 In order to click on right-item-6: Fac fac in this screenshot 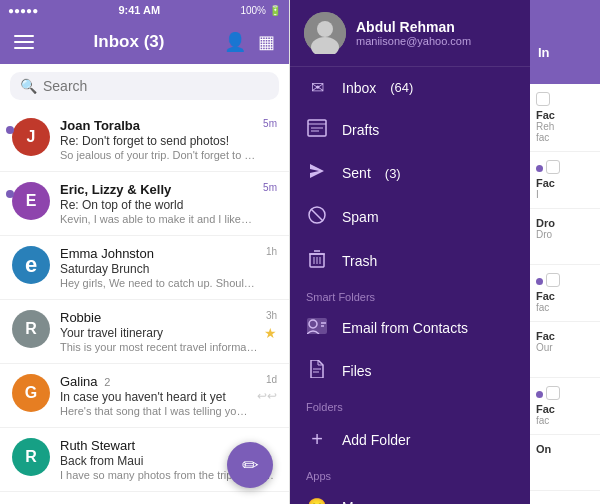, I will do `click(565, 406)`.